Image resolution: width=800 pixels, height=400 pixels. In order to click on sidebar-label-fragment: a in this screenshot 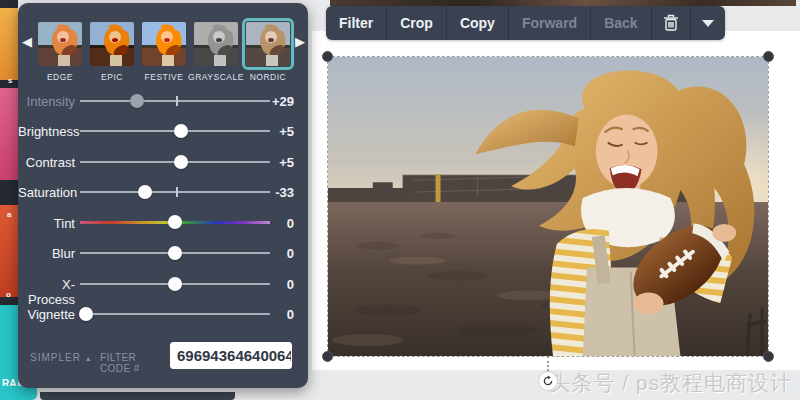, I will do `click(9, 214)`.